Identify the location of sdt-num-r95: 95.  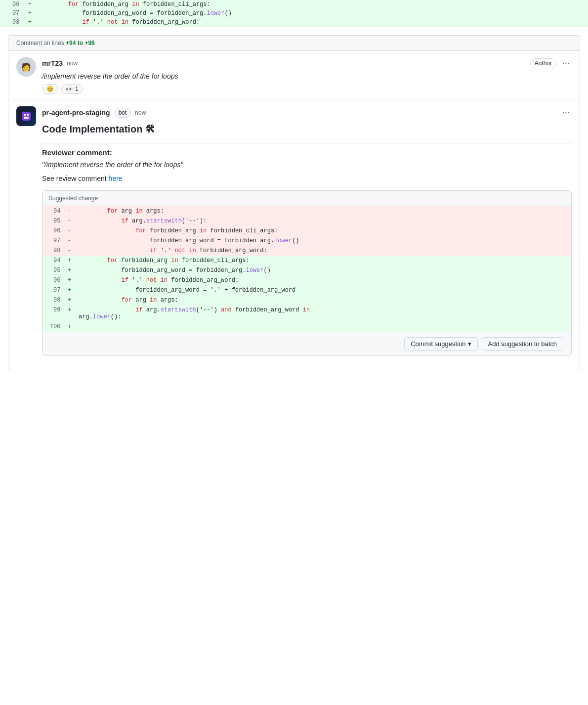
(53, 221).